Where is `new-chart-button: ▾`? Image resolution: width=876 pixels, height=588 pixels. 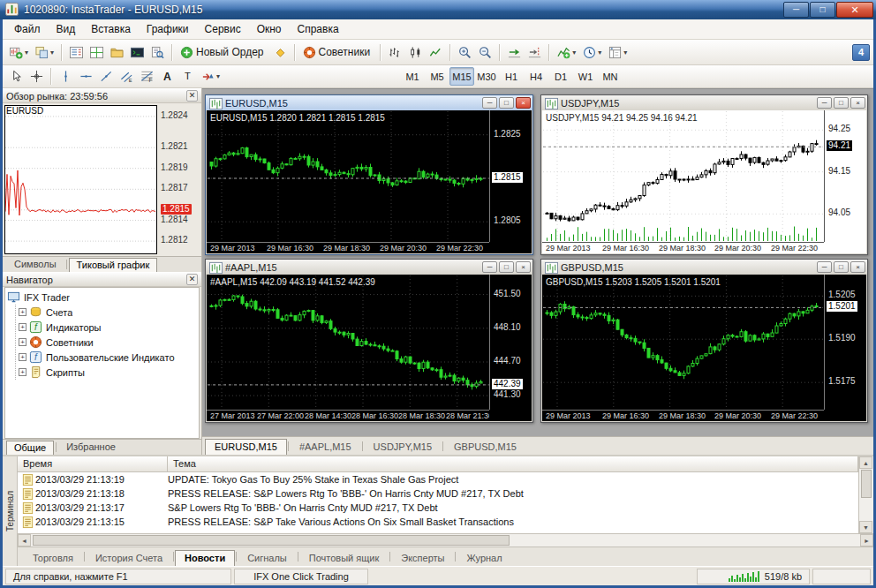
new-chart-button: ▾ is located at coordinates (19, 53).